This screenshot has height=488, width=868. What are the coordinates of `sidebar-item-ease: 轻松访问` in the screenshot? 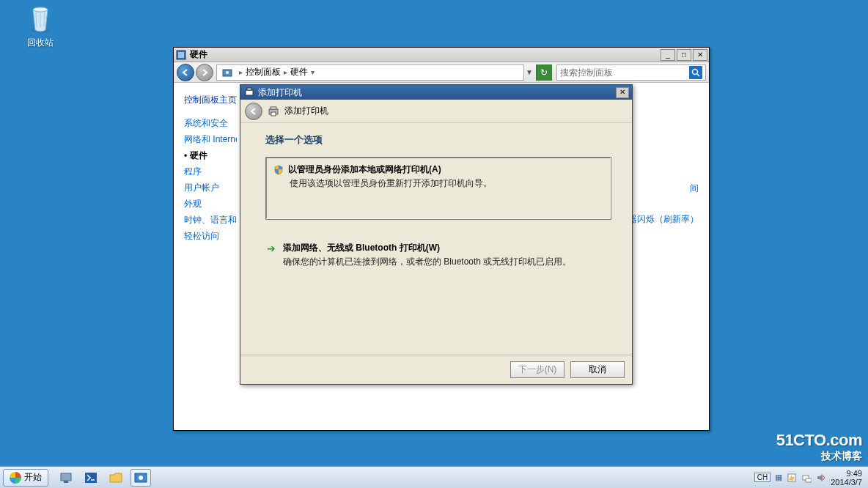 It's located at (210, 236).